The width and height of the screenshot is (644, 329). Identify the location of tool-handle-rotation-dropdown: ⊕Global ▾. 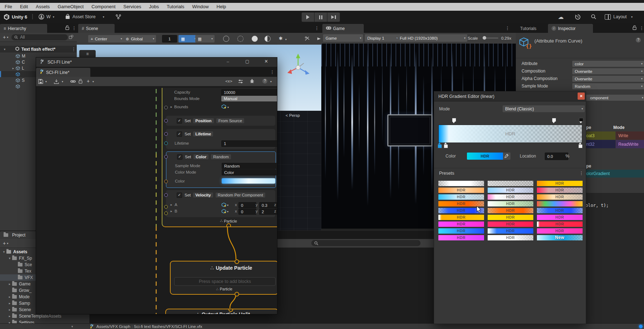
(140, 39).